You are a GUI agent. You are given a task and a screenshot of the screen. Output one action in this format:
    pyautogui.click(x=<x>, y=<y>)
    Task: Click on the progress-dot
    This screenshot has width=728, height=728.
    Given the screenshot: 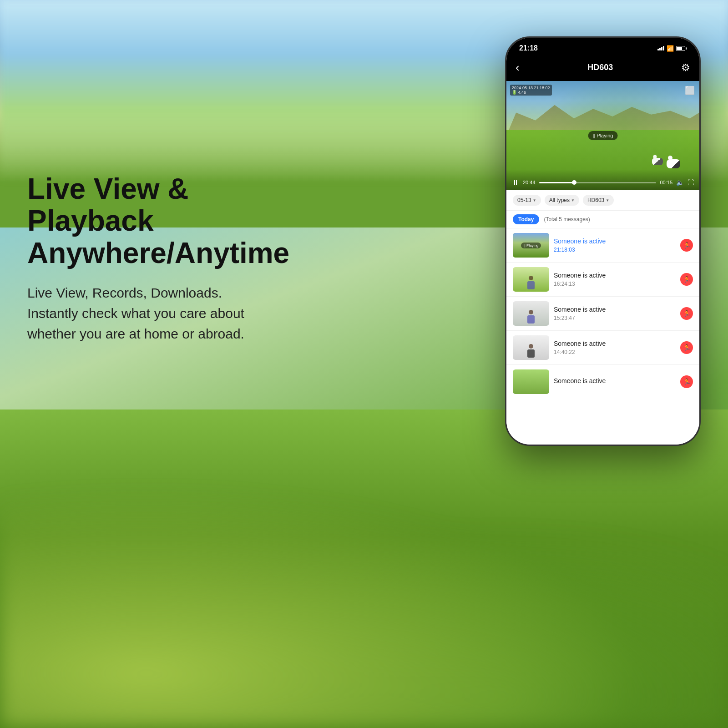 What is the action you would take?
    pyautogui.click(x=574, y=182)
    